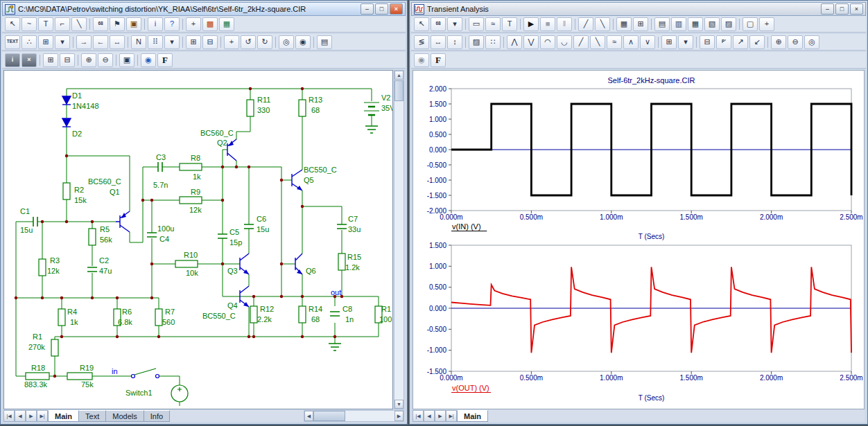 This screenshot has width=868, height=426. What do you see at coordinates (812, 42) in the screenshot?
I see `zoom-fit-icon: ◎` at bounding box center [812, 42].